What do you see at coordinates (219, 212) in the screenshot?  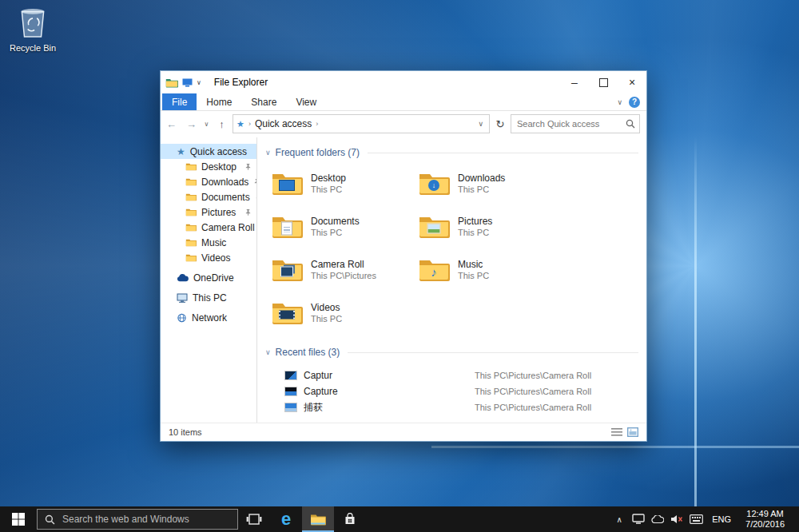 I see `sidebar-item-label: Pictures` at bounding box center [219, 212].